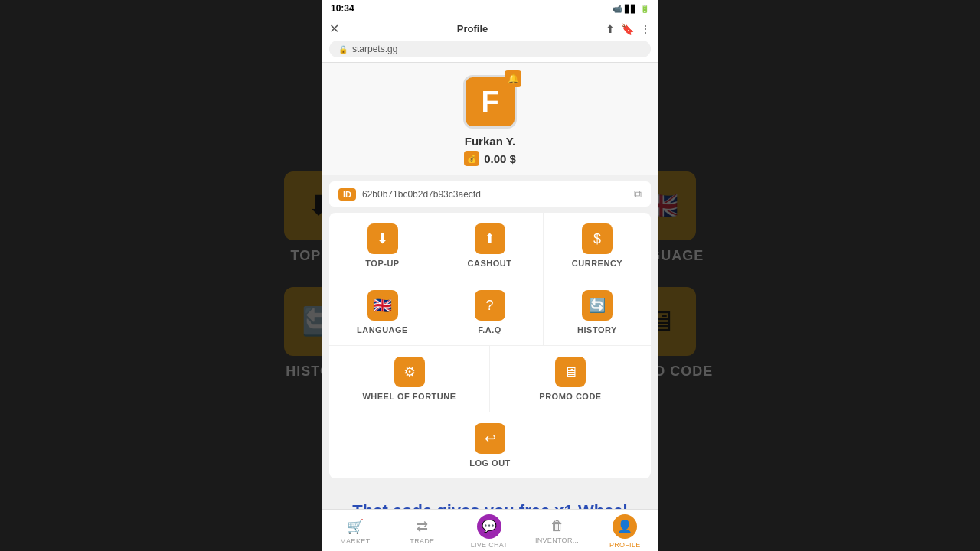 This screenshot has width=980, height=551. I want to click on notification-badge: 🔔, so click(513, 79).